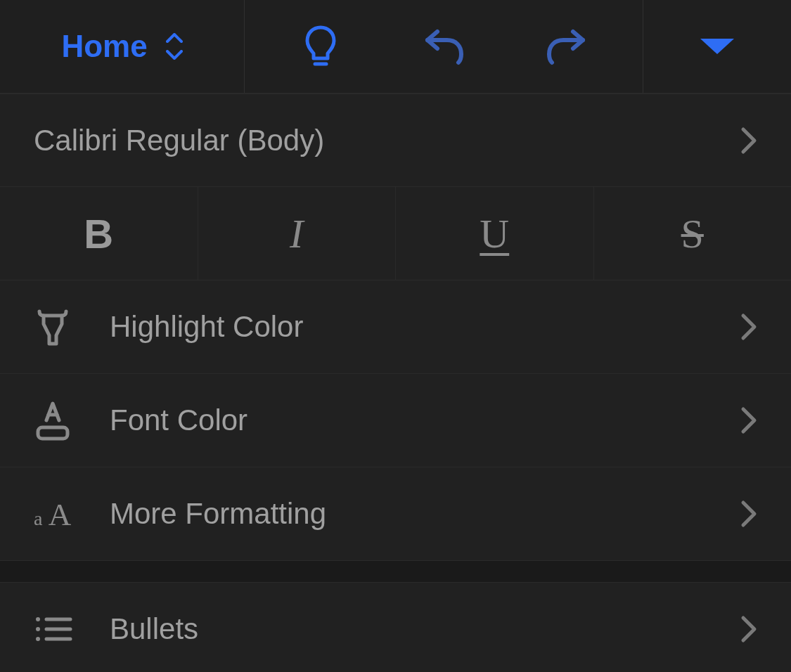  Describe the element at coordinates (425, 420) in the screenshot. I see `font-color-label: Font Color` at that location.